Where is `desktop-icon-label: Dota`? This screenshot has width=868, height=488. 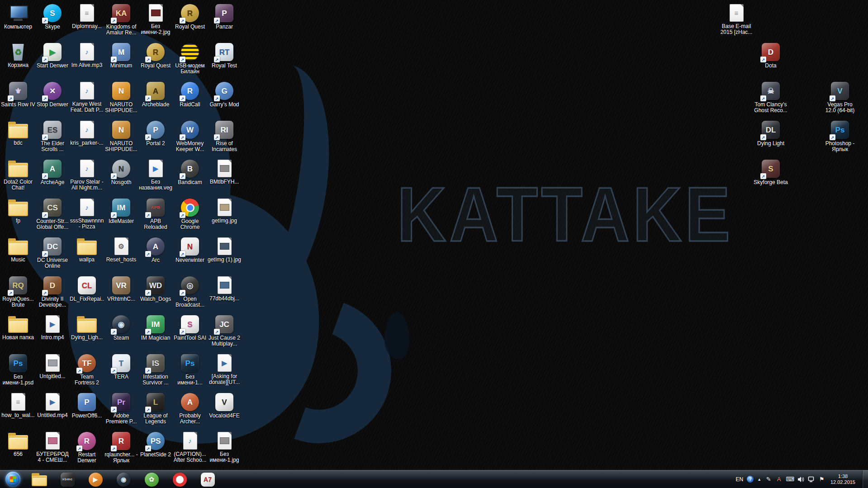 desktop-icon-label: Dota is located at coordinates (771, 66).